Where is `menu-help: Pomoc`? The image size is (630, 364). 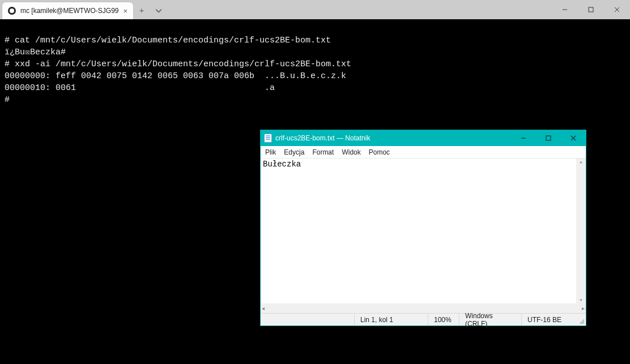
menu-help: Pomoc is located at coordinates (380, 152).